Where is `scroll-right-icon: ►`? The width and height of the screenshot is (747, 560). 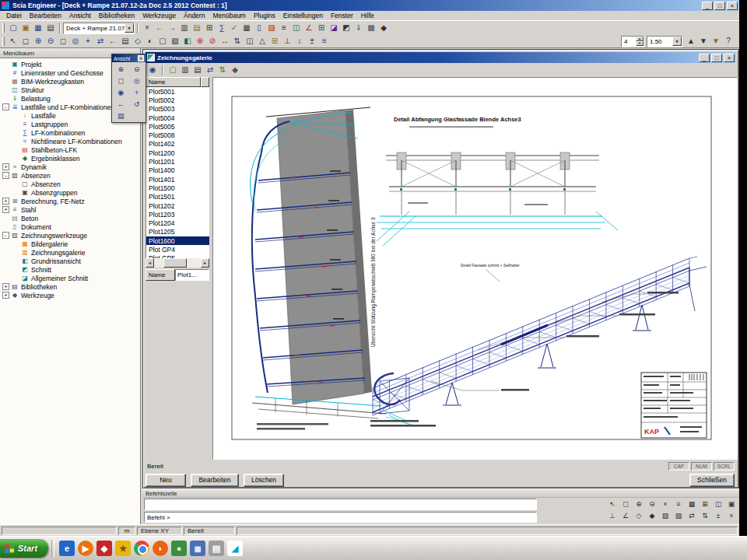
scroll-right-icon: ► is located at coordinates (205, 263).